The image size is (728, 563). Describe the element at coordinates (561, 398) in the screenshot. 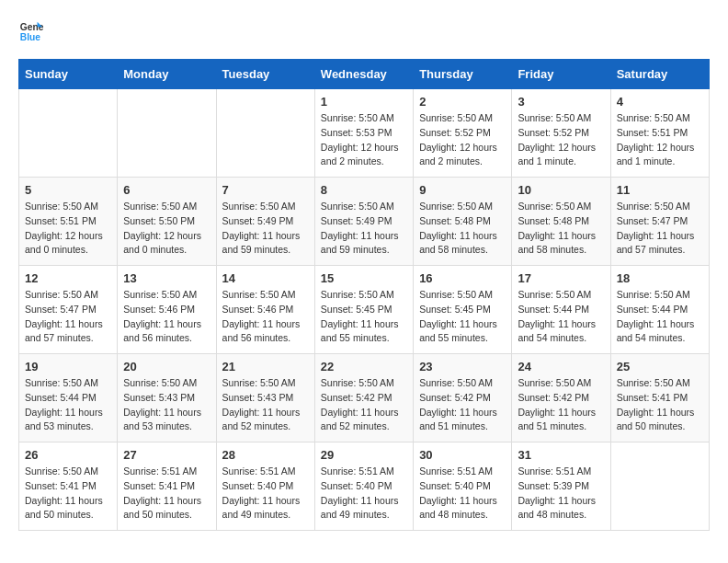

I see `calendar-day-cell: 24Sunrise: 5:50 AM Sunset: 5:42 PM Dayli…` at that location.